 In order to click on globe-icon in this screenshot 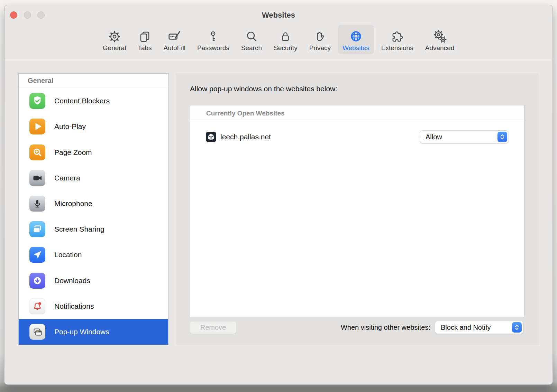, I will do `click(356, 36)`.